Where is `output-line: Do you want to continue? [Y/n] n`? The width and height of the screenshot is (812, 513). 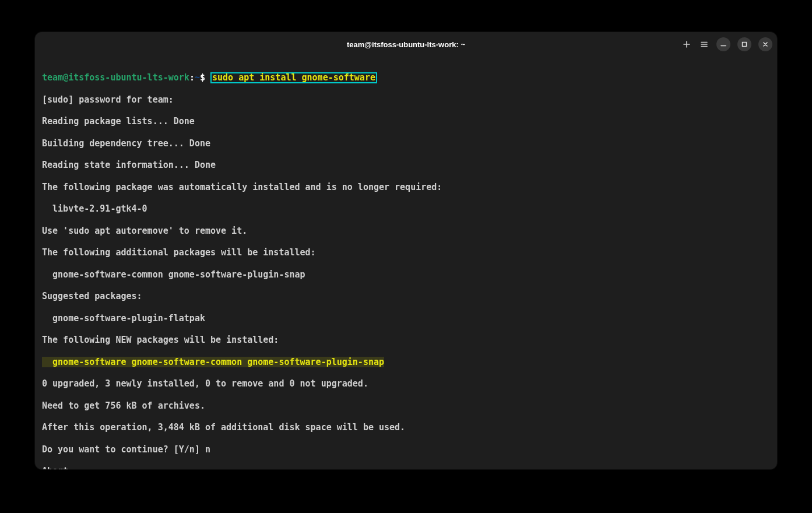 output-line: Do you want to continue? [Y/n] n is located at coordinates (406, 450).